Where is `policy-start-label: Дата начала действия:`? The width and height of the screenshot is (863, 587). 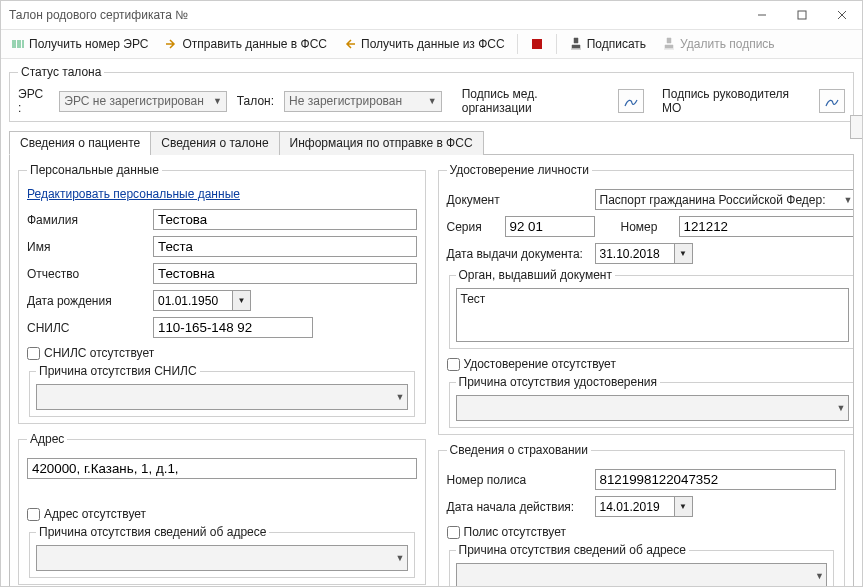 policy-start-label: Дата начала действия: is located at coordinates (517, 507).